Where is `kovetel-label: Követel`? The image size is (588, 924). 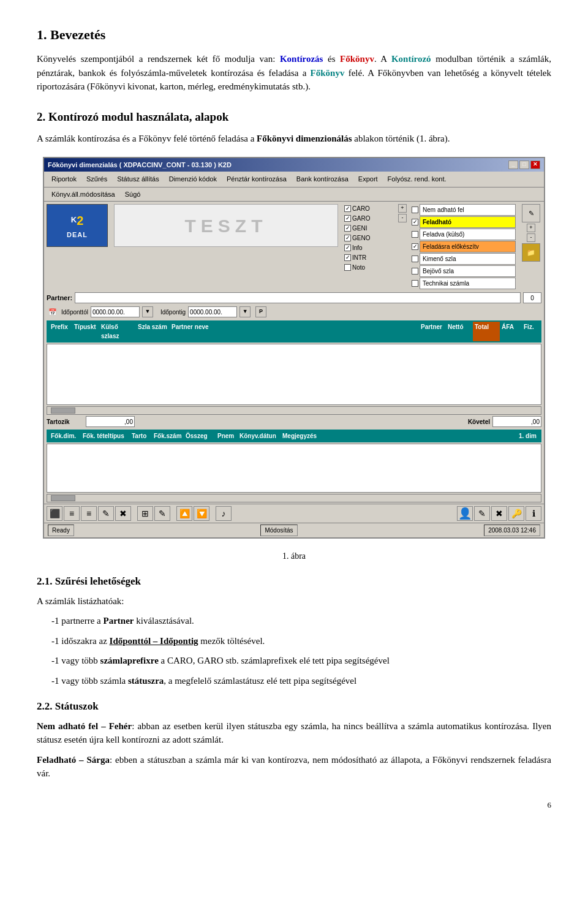 kovetel-label: Követel is located at coordinates (466, 422).